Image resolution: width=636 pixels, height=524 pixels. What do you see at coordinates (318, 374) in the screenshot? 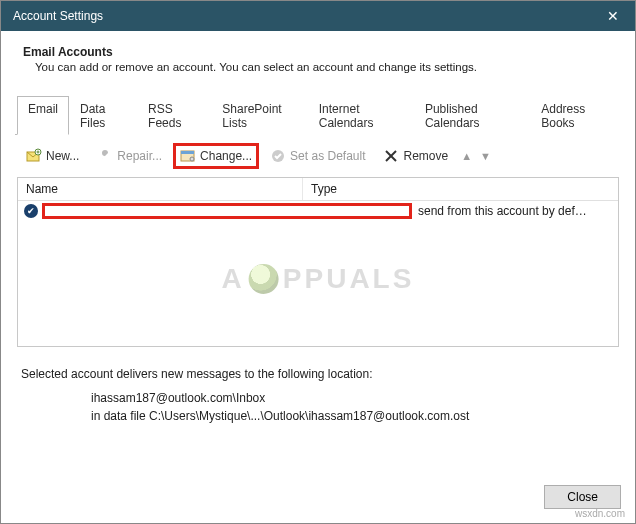
I see `delivery-location-intro: Selected account delivers new messages t…` at bounding box center [318, 374].